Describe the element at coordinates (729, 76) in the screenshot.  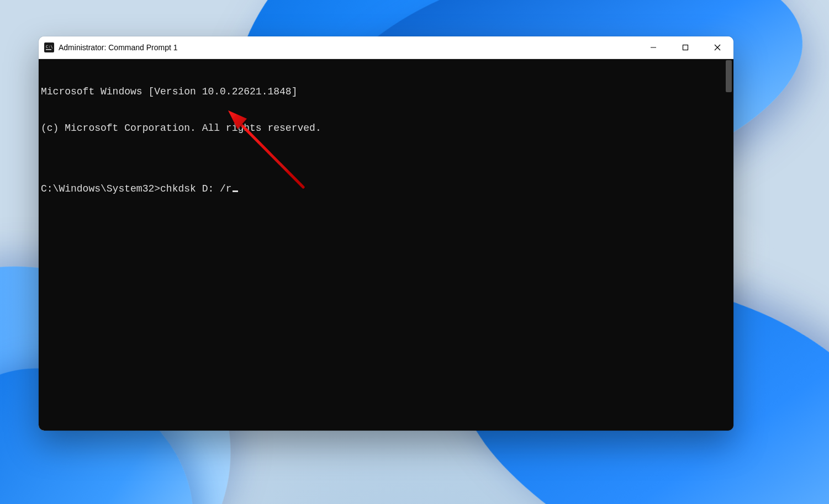
I see `scrollbar-thumb` at that location.